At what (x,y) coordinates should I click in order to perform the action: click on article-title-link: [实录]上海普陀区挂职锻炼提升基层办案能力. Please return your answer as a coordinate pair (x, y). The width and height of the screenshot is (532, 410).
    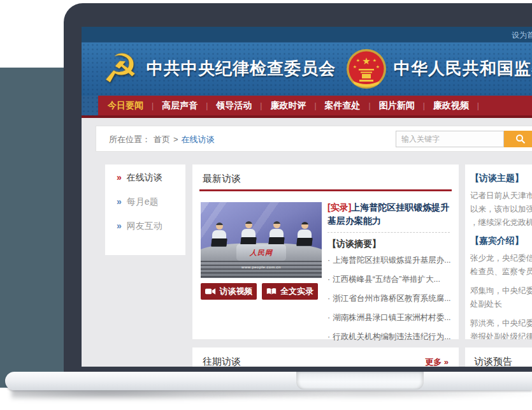
    Looking at the image, I should click on (391, 214).